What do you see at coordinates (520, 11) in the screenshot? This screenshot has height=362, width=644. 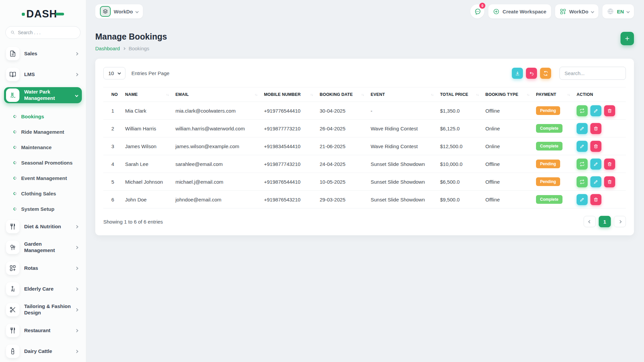 I see `create-workspace-button: Create Workspace` at bounding box center [520, 11].